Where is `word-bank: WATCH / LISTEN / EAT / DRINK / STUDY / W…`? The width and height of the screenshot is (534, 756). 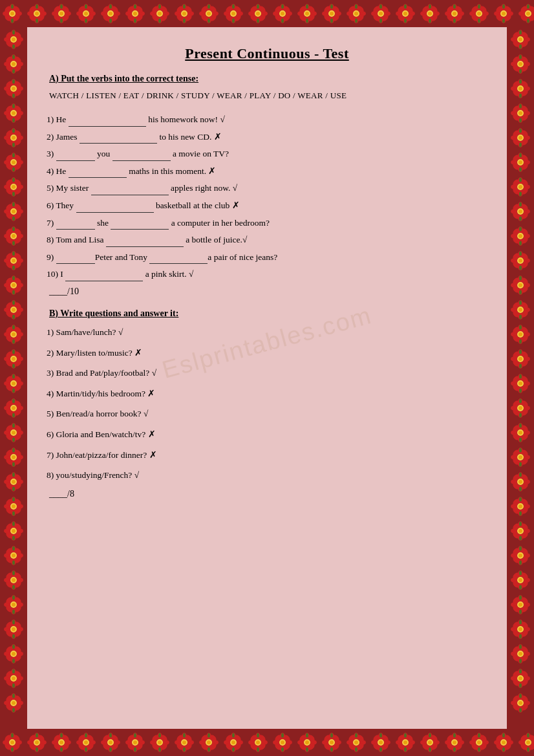 word-bank: WATCH / LISTEN / EAT / DRINK / STUDY / W… is located at coordinates (268, 96).